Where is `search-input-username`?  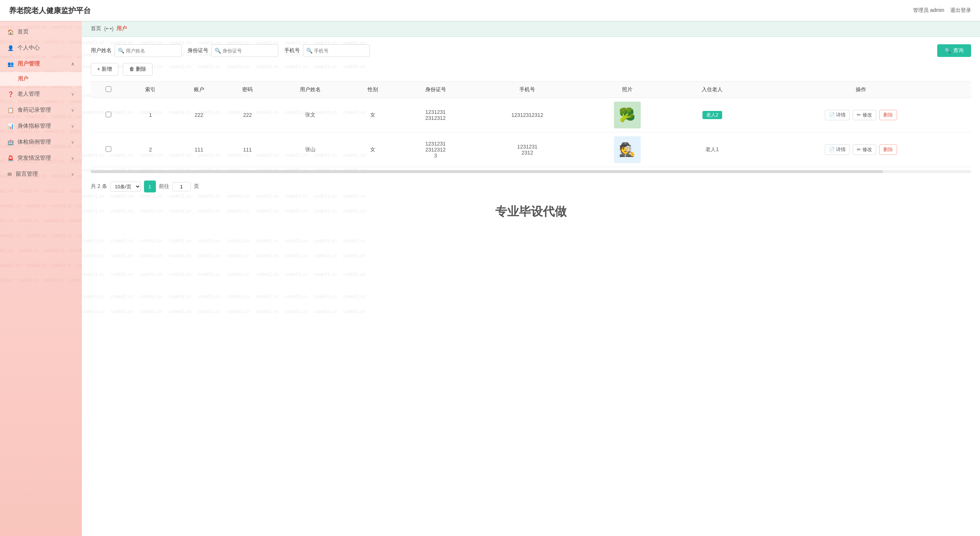
search-input-username is located at coordinates (152, 51).